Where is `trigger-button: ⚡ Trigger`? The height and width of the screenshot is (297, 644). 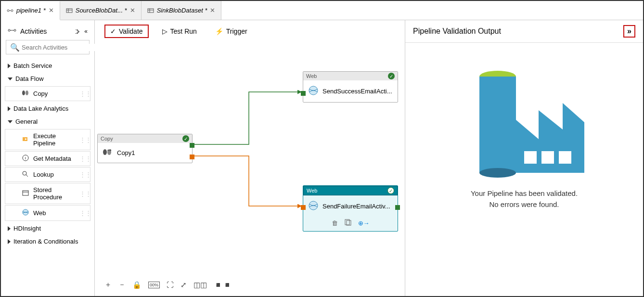
trigger-button: ⚡ Trigger is located at coordinates (231, 31).